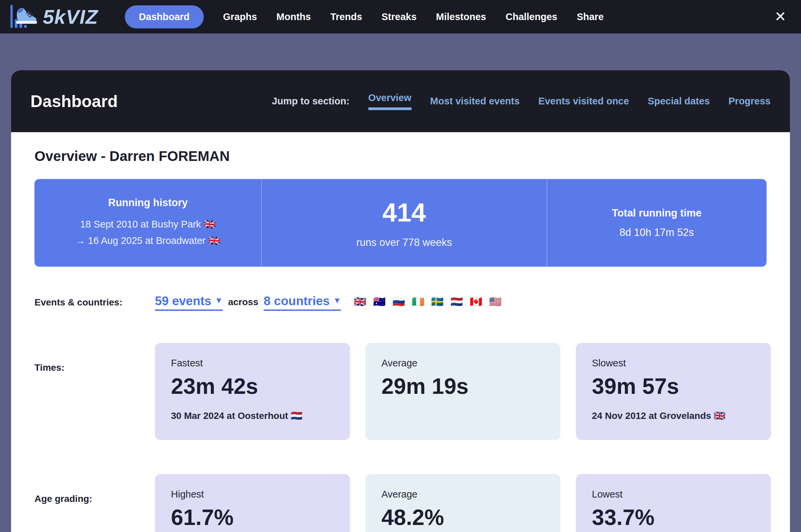 The height and width of the screenshot is (532, 801). What do you see at coordinates (60, 17) in the screenshot?
I see `brand: 5kVIZ` at bounding box center [60, 17].